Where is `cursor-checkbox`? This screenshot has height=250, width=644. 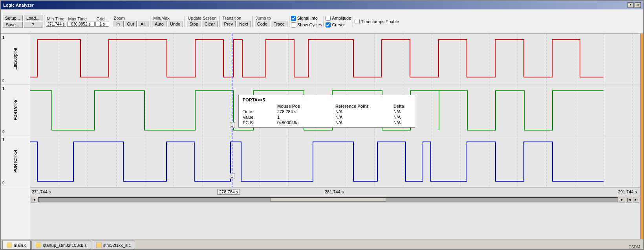 cursor-checkbox is located at coordinates (328, 25).